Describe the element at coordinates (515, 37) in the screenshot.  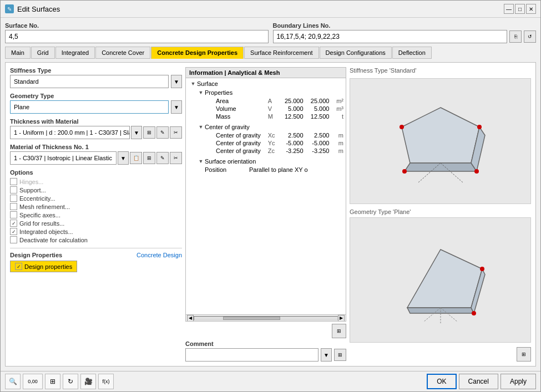
I see `boundary-copy-button: ⎘` at that location.